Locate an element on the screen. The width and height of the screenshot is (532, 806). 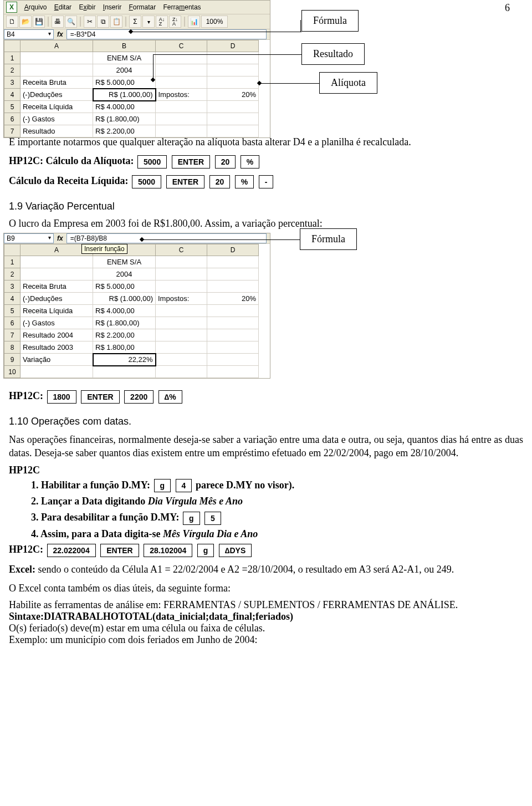
menu-editar: Editar is located at coordinates (63, 7).